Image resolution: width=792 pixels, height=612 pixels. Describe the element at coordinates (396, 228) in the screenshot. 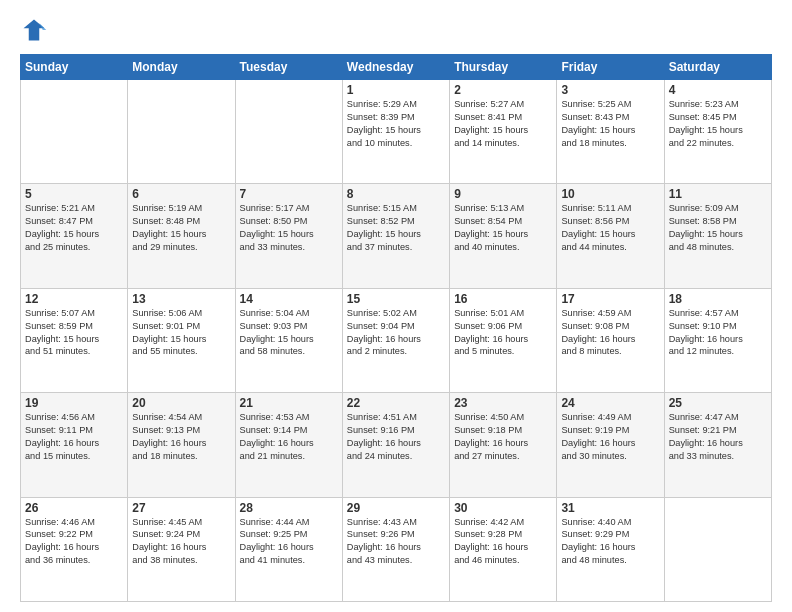

I see `day-info: Sunrise: 5:15 AM Sunset: 8:52 PM Dayligh…` at that location.